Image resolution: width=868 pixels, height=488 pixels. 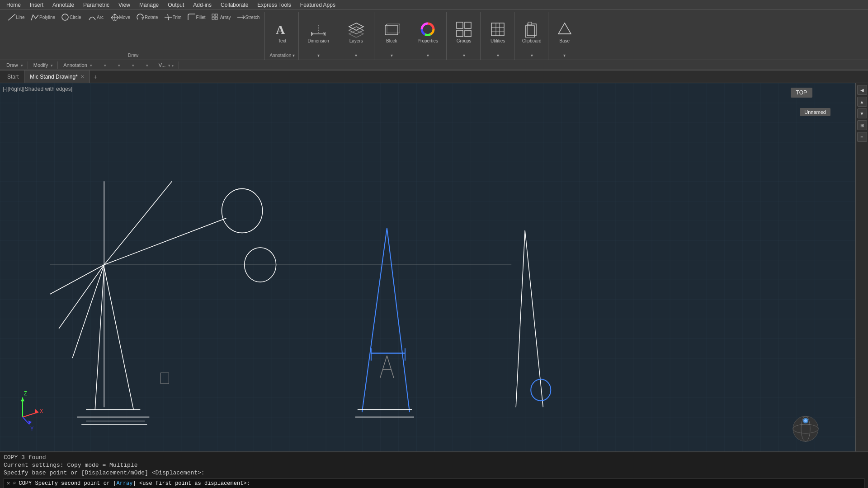 I want to click on doc-tab-start: Start, so click(x=13, y=77).